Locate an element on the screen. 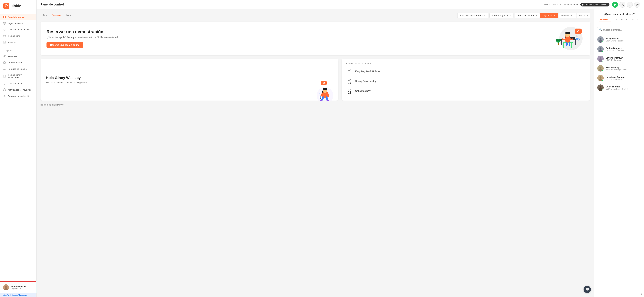 The width and height of the screenshot is (644, 297). member-info-lavender: Lavender Brown 15:27 14 days ago is located at coordinates (624, 59).